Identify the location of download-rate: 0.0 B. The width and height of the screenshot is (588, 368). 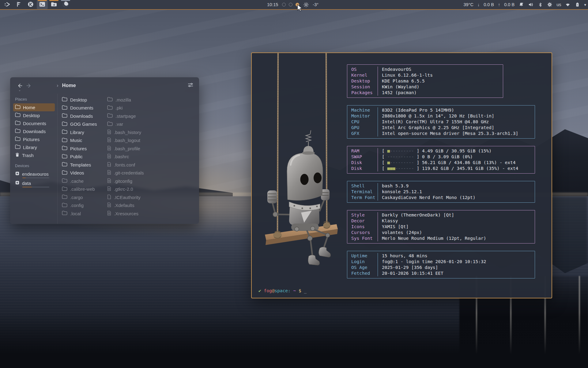
(489, 5).